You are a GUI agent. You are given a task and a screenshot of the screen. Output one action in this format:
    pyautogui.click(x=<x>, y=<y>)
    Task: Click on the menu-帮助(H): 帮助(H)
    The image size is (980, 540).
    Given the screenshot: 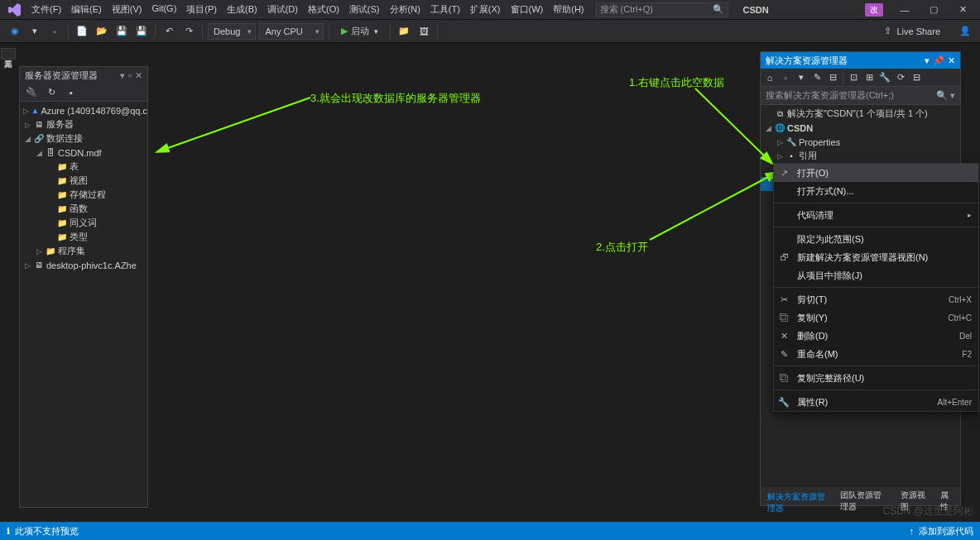 What is the action you would take?
    pyautogui.click(x=568, y=10)
    